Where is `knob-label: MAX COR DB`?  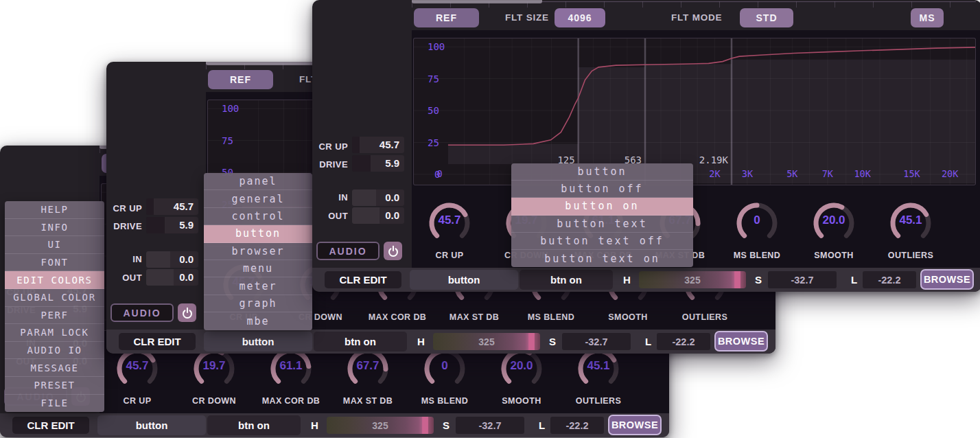
knob-label: MAX COR DB is located at coordinates (397, 317).